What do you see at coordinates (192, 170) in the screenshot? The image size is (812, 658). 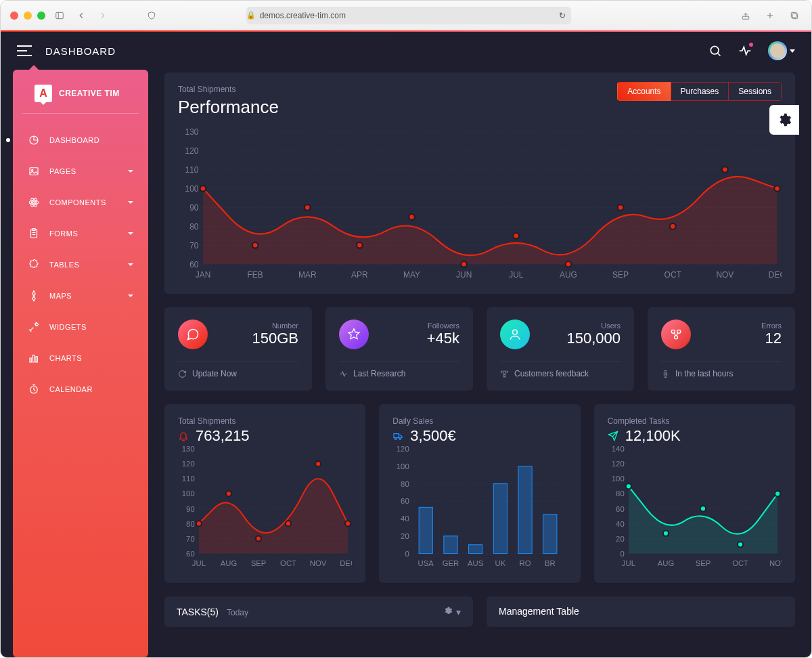 I see `svg-text: 110` at bounding box center [192, 170].